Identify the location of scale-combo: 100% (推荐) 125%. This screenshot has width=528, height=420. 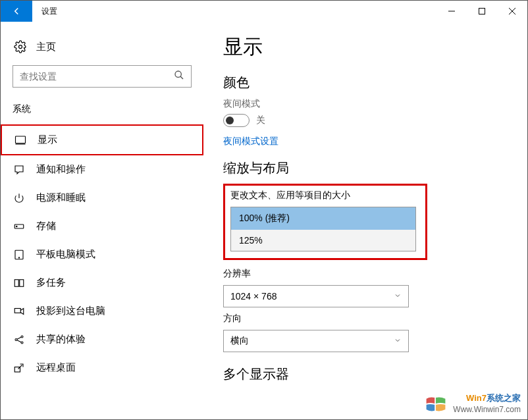
(323, 229).